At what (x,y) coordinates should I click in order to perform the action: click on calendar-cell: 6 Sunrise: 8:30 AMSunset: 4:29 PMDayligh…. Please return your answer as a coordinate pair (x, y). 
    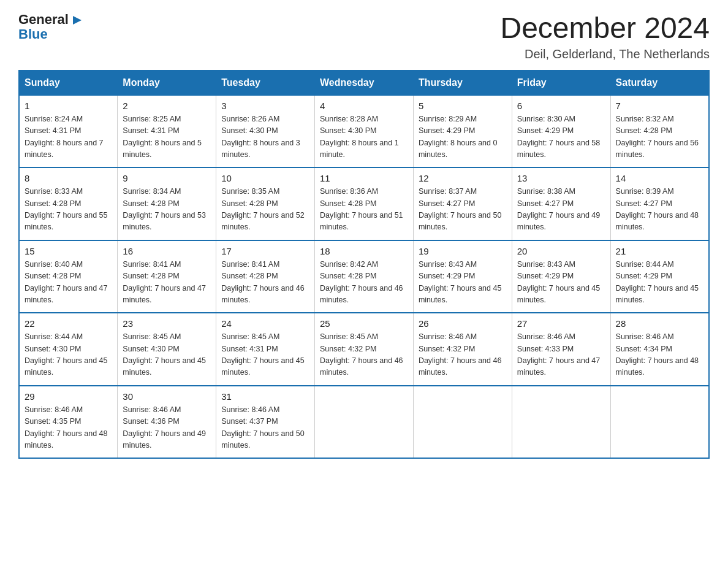
    Looking at the image, I should click on (561, 131).